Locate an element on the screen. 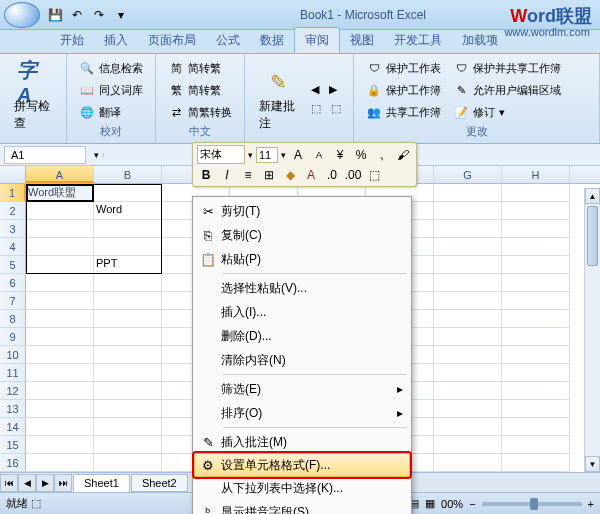 The width and height of the screenshot is (600, 514). menu-item-6: 删除(D)... is located at coordinates (302, 336).